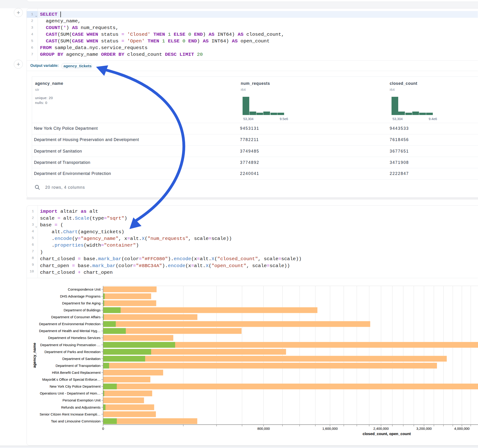  I want to click on svg-text: 3,200,000, so click(424, 429).